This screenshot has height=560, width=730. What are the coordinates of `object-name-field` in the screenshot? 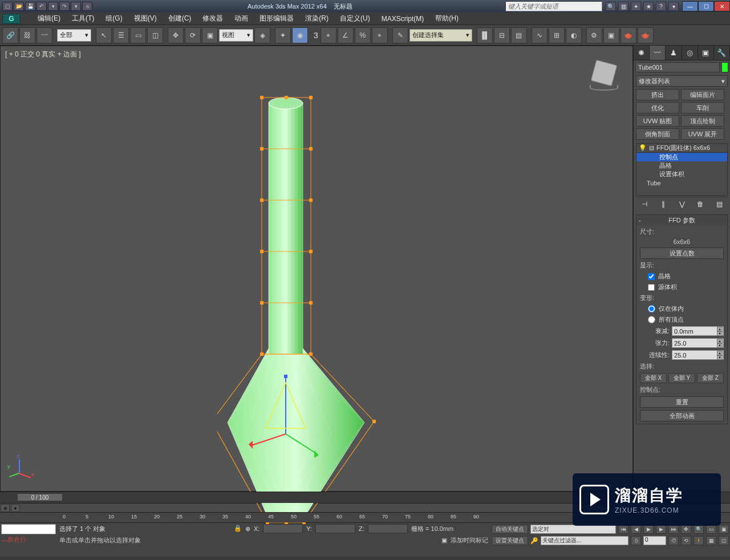 It's located at (678, 67).